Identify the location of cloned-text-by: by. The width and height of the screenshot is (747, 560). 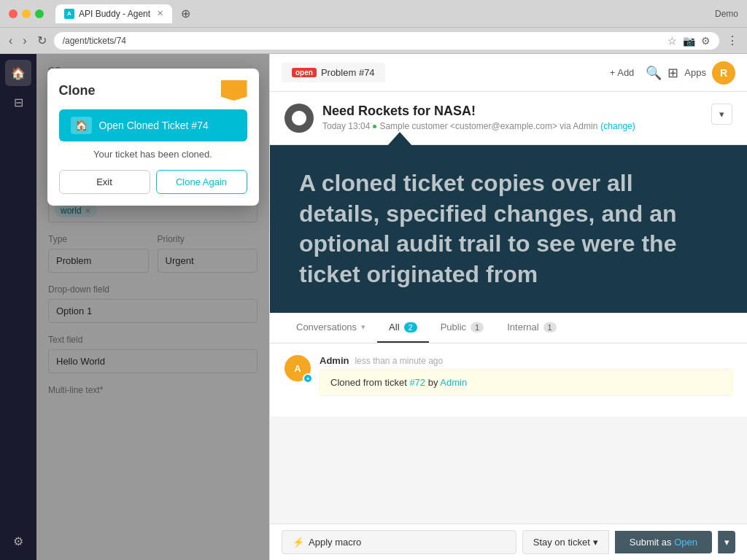
(433, 382).